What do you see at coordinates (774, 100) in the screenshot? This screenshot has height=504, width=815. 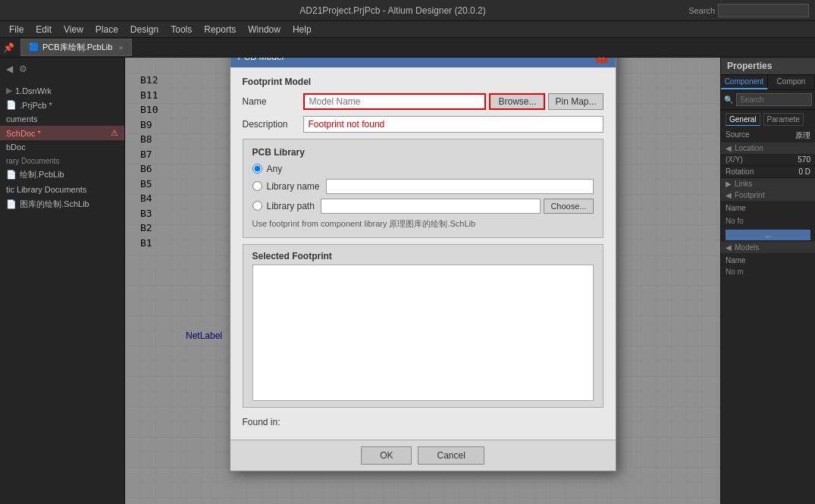 I see `properties-search-input` at bounding box center [774, 100].